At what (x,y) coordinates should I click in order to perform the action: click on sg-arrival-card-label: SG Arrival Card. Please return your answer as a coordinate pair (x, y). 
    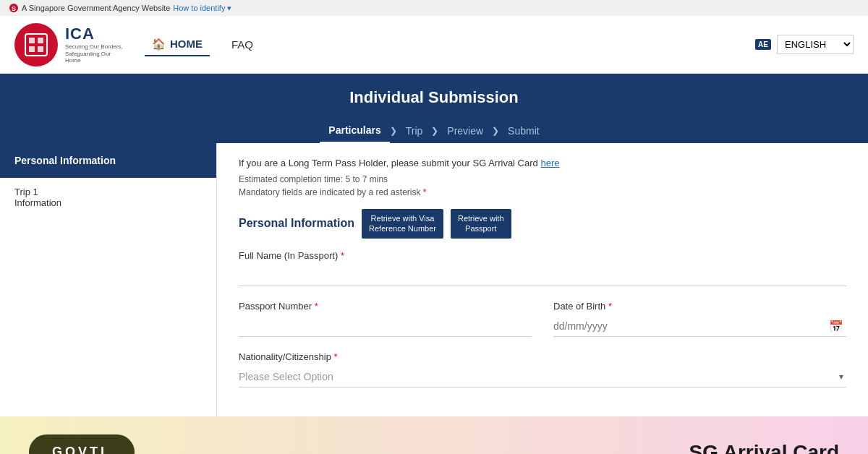
    Looking at the image, I should click on (764, 447).